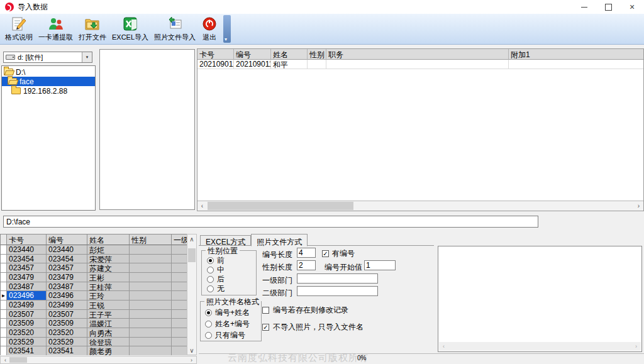 The height and width of the screenshot is (364, 644). Describe the element at coordinates (87, 57) in the screenshot. I see `drive-select-dropdown-button: ▼` at that location.